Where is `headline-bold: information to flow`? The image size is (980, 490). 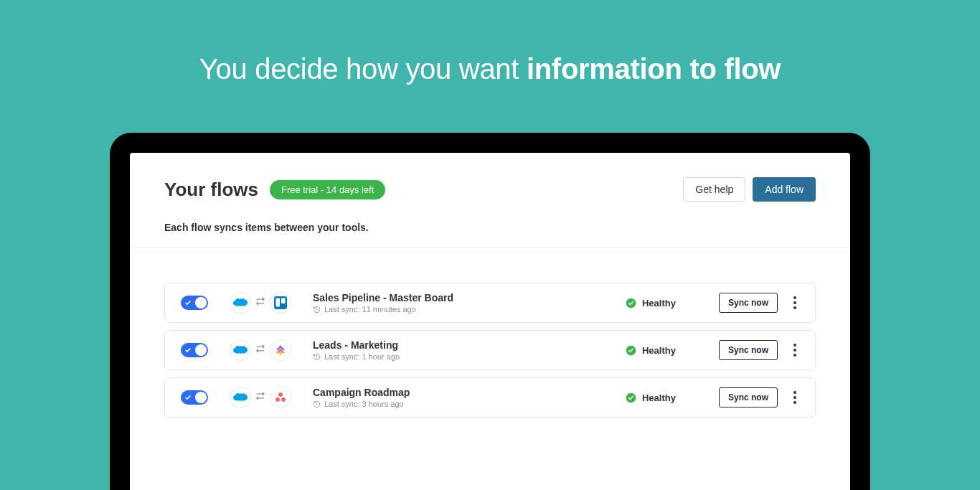
headline-bold: information to flow is located at coordinates (654, 69).